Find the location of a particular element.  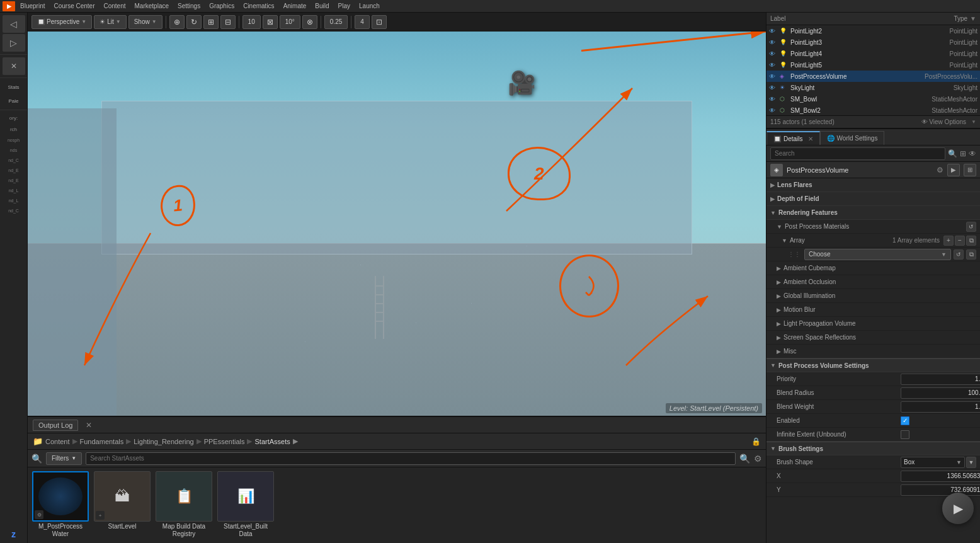

output-log-tab: Output Log is located at coordinates (55, 425).